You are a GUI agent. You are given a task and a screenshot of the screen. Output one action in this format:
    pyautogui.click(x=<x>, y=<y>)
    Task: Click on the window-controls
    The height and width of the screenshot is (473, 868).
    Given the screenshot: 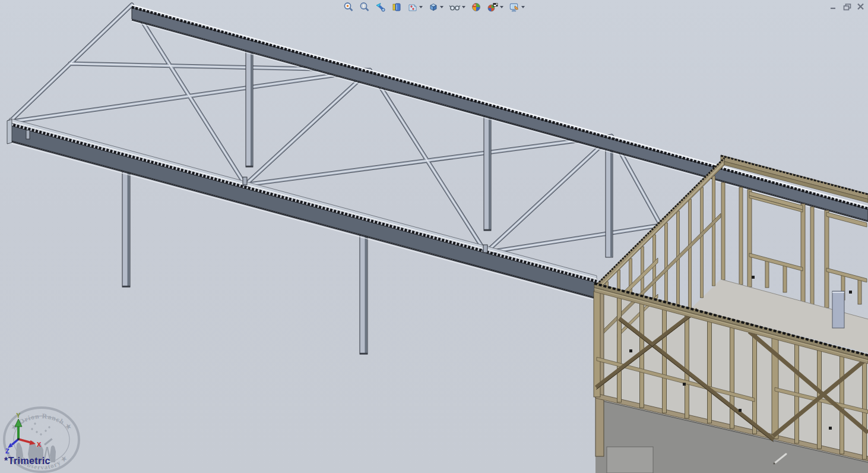 What is the action you would take?
    pyautogui.click(x=847, y=7)
    